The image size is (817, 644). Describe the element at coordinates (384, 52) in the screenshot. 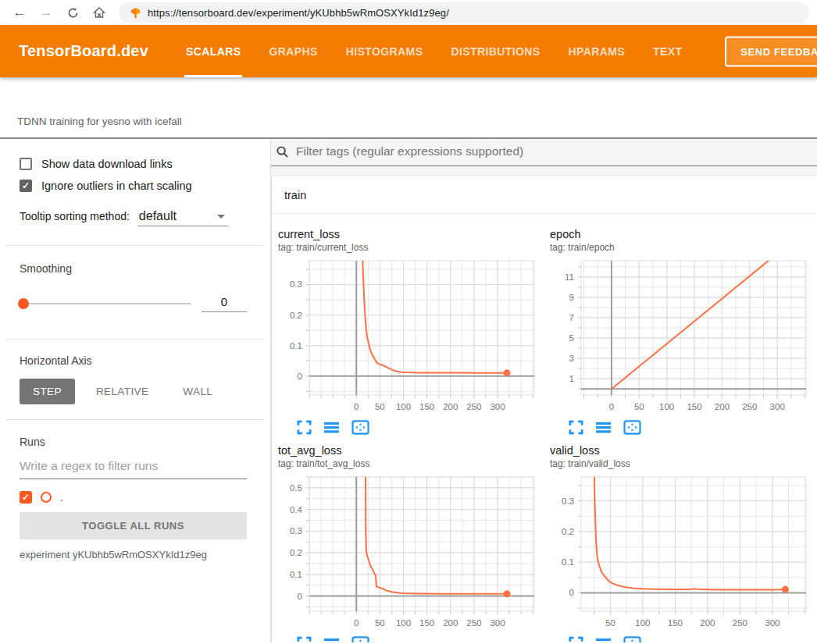

I see `tab-histograms: HISTOGRAMS` at that location.